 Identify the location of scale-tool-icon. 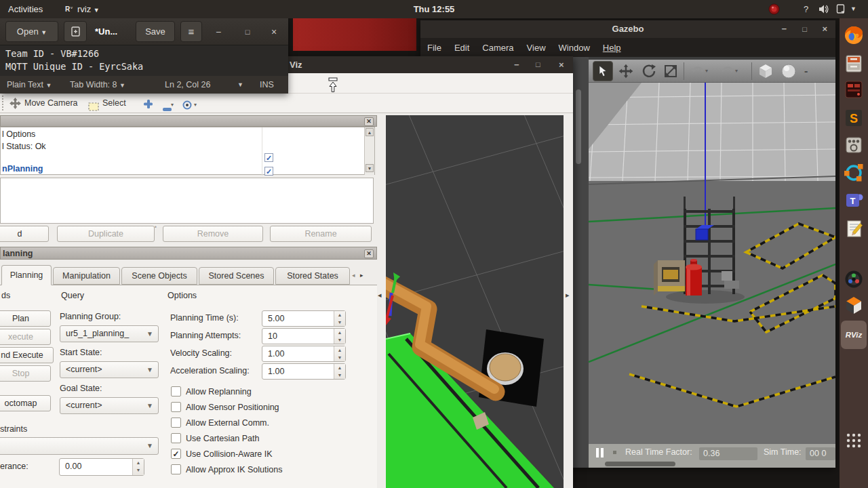
(671, 71).